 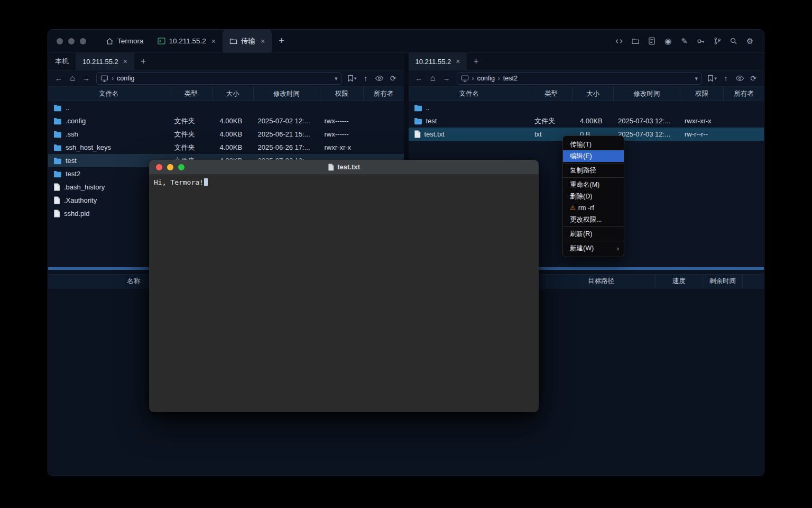 What do you see at coordinates (73, 174) in the screenshot?
I see `file-name: test2` at bounding box center [73, 174].